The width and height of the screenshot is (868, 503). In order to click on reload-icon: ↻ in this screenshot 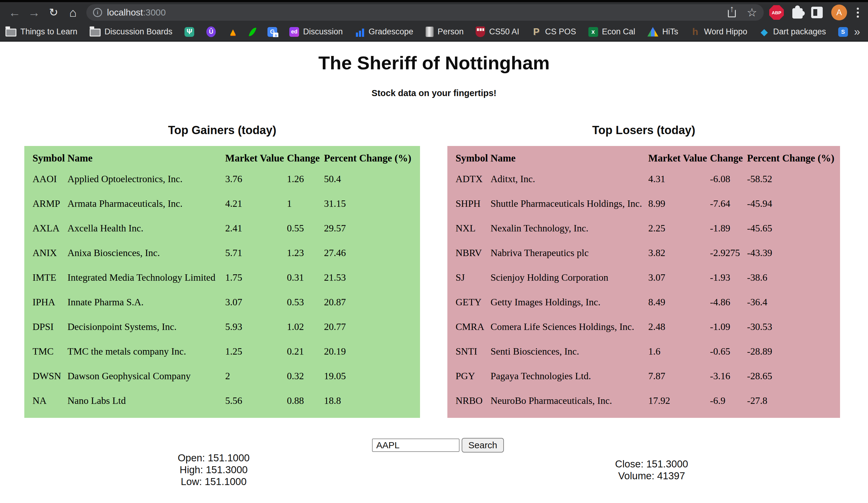, I will do `click(54, 12)`.